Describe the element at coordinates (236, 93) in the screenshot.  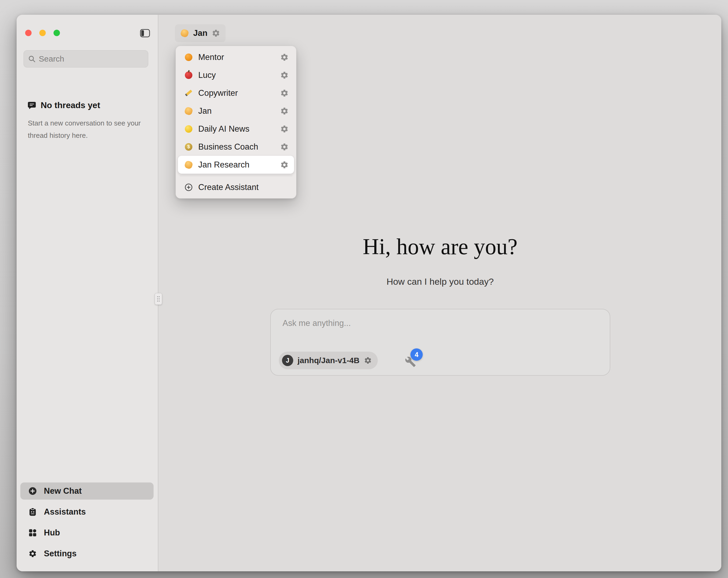
I see `assistant-menu-item-copywriter: Copywriter` at that location.